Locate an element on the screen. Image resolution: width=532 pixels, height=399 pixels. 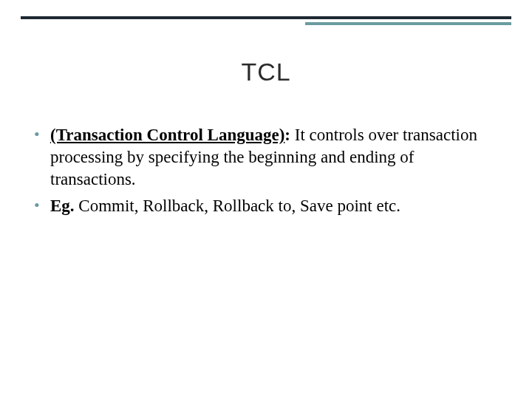
bullet-2: Eg. Commit, Rollback, Rollback to, Save … is located at coordinates (259, 206).